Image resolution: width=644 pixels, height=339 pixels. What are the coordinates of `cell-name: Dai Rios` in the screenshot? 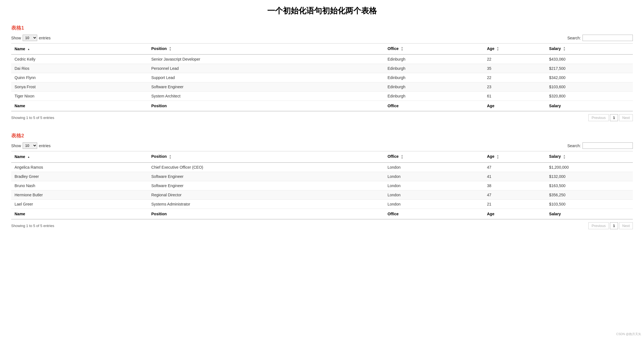 It's located at (79, 69).